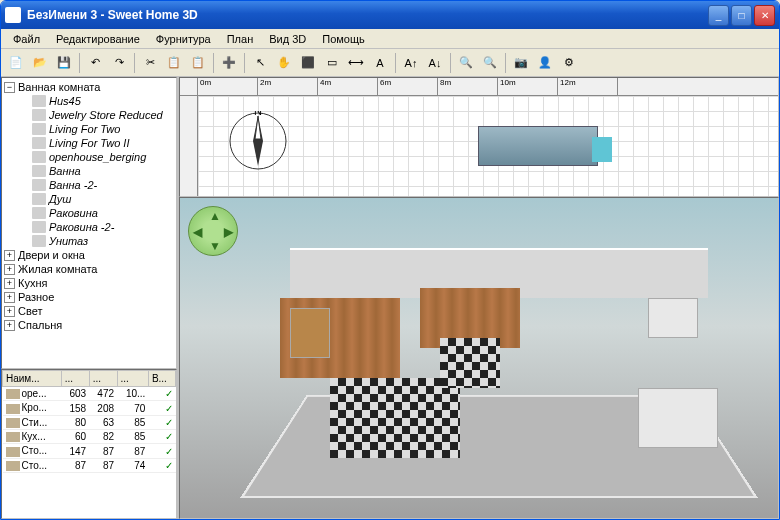 This screenshot has width=780, height=520. I want to click on tree-item: Ванна -2-, so click(89, 185).